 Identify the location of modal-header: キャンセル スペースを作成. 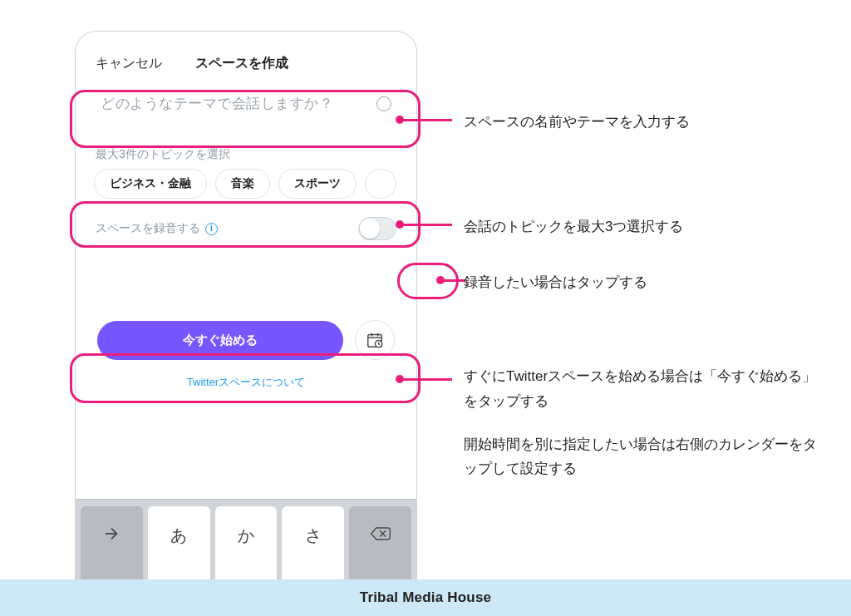
(246, 60).